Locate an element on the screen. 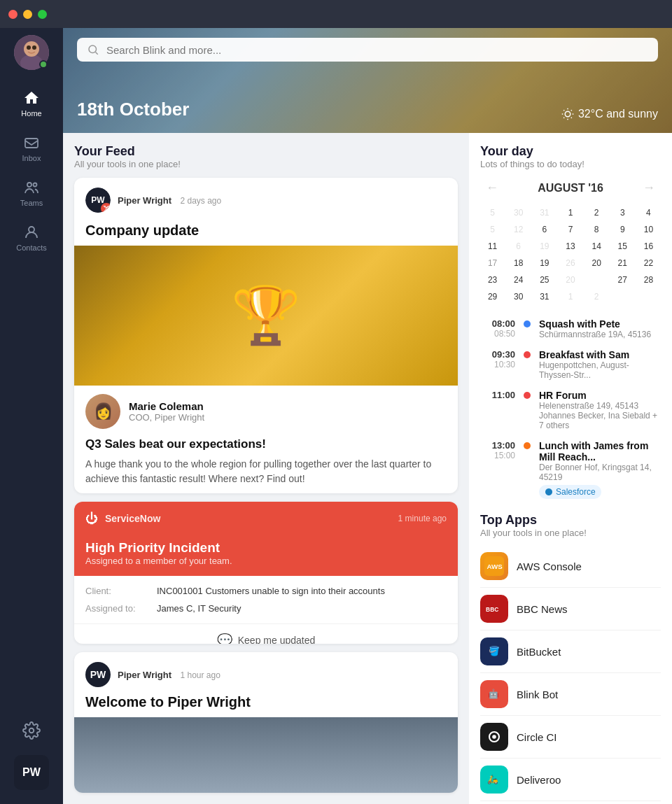 This screenshot has height=804, width=672. minimize-button is located at coordinates (28, 14).